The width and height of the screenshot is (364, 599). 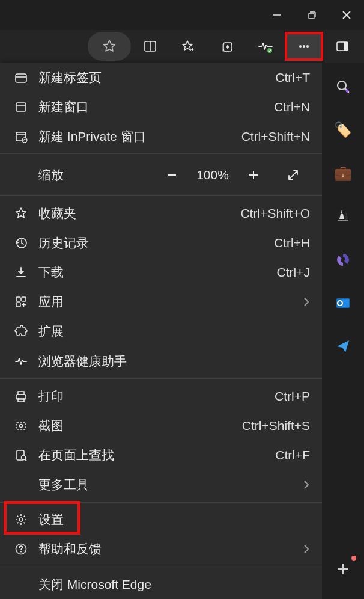 What do you see at coordinates (109, 46) in the screenshot?
I see `star-button` at bounding box center [109, 46].